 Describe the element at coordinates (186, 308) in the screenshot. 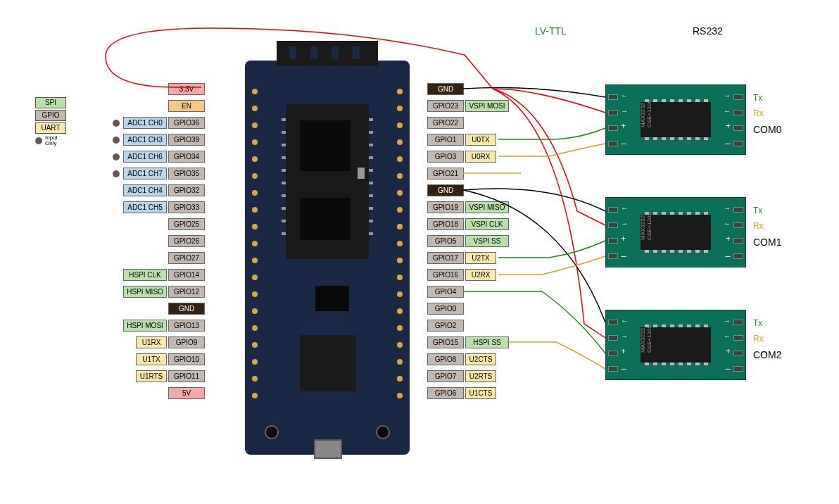

I see `pin-row: GND` at that location.